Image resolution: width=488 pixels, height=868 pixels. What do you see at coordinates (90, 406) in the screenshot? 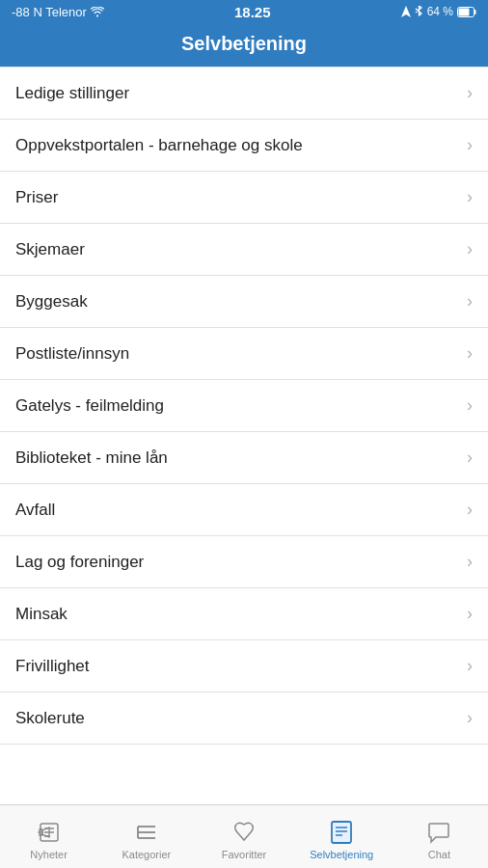
I see `list-item-label: Gatelys - feilmelding` at bounding box center [90, 406].